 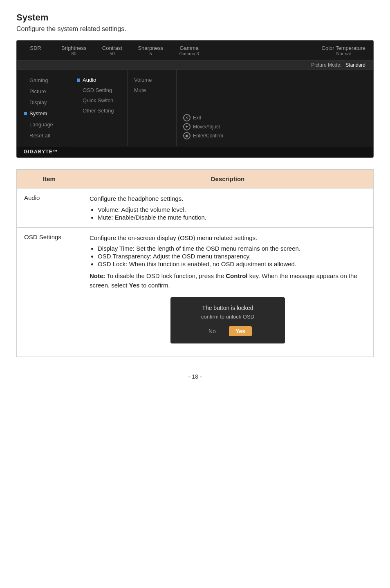 What do you see at coordinates (195, 51) in the screenshot?
I see `osd-topbar: SDR Brightness 80 Contrast 50 Sharpness …` at bounding box center [195, 51].